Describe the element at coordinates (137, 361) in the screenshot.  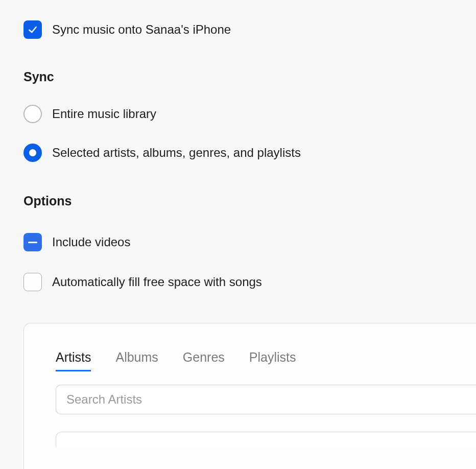
I see `tab-albums: Albums` at that location.